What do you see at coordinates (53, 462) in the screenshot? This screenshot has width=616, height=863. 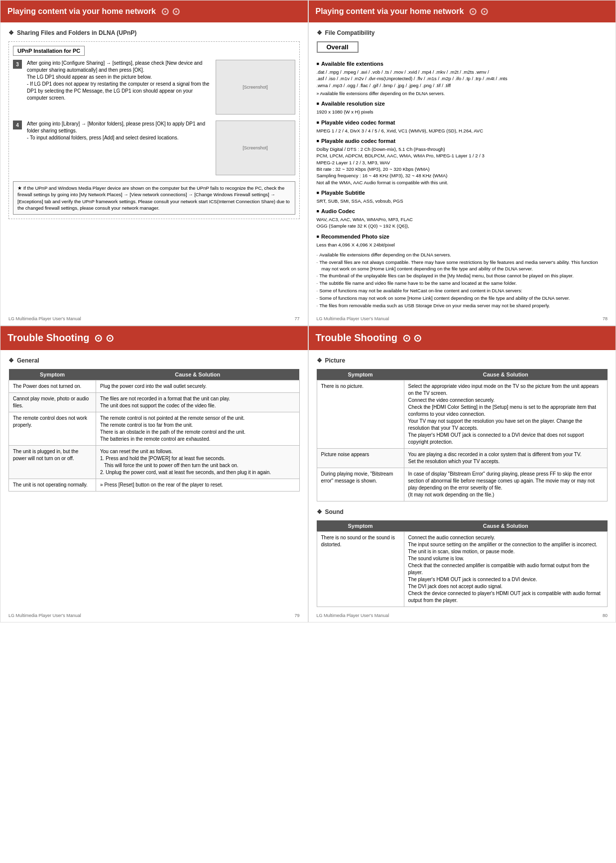 I see `symptom-cell: The unit is plugged in, but the power wi…` at bounding box center [53, 462].